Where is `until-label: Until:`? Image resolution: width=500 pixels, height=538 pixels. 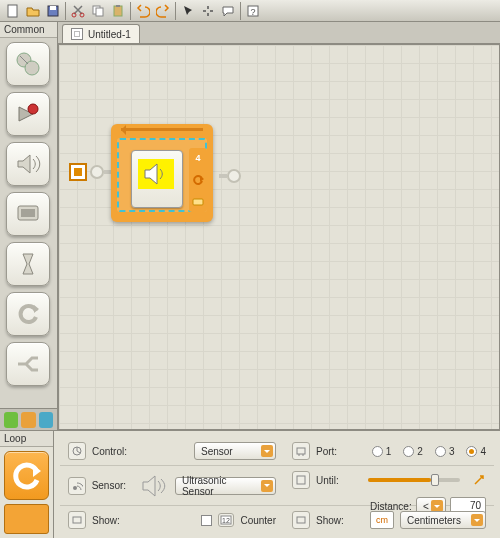 until-label: Until: is located at coordinates (337, 480).